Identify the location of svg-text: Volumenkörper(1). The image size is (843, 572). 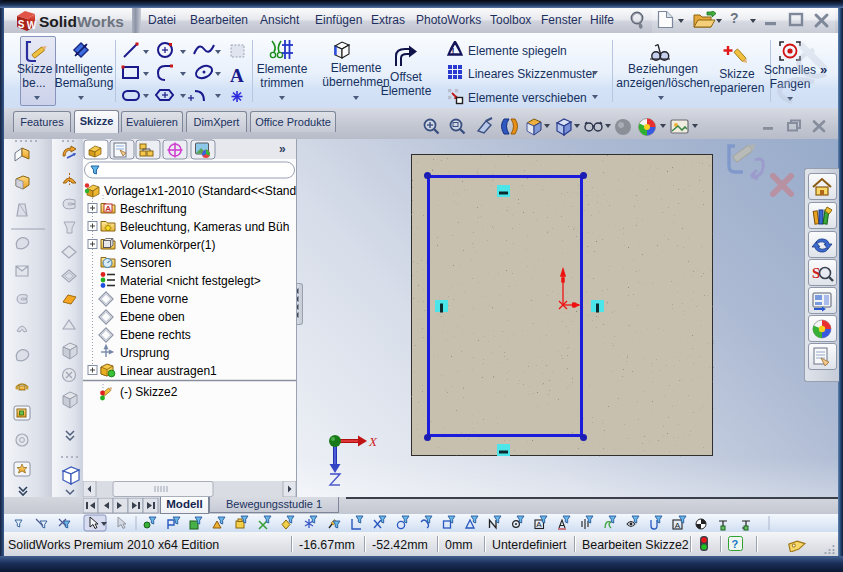
(168, 245).